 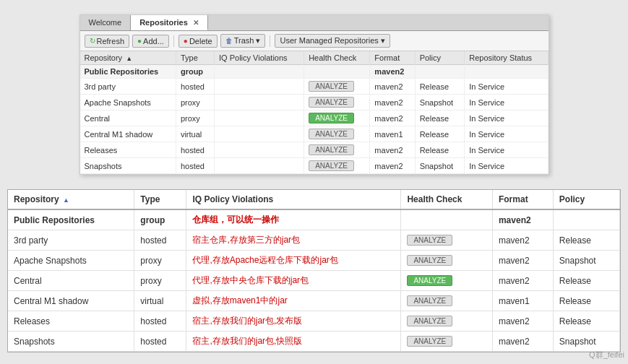 I want to click on trash-button: 🗑 Trash ▾, so click(x=243, y=40).